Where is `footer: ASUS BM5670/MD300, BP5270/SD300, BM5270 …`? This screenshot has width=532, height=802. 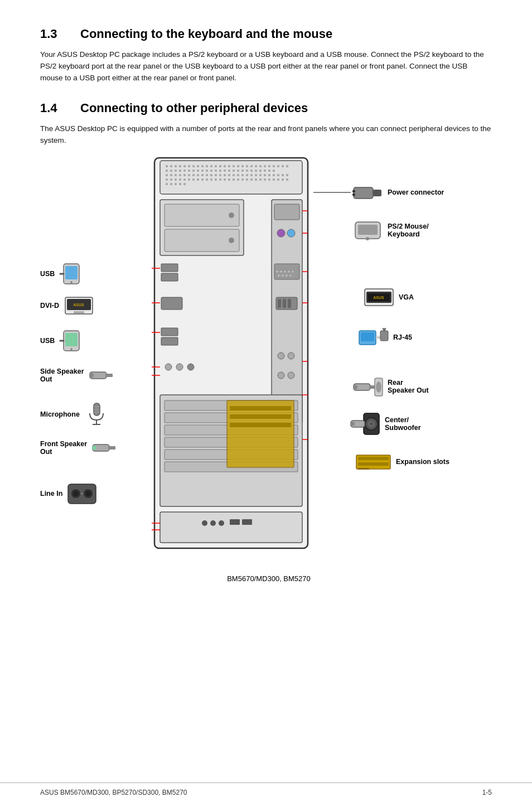 footer: ASUS BM5670/MD300, BP5270/SD300, BM5270 … is located at coordinates (266, 792).